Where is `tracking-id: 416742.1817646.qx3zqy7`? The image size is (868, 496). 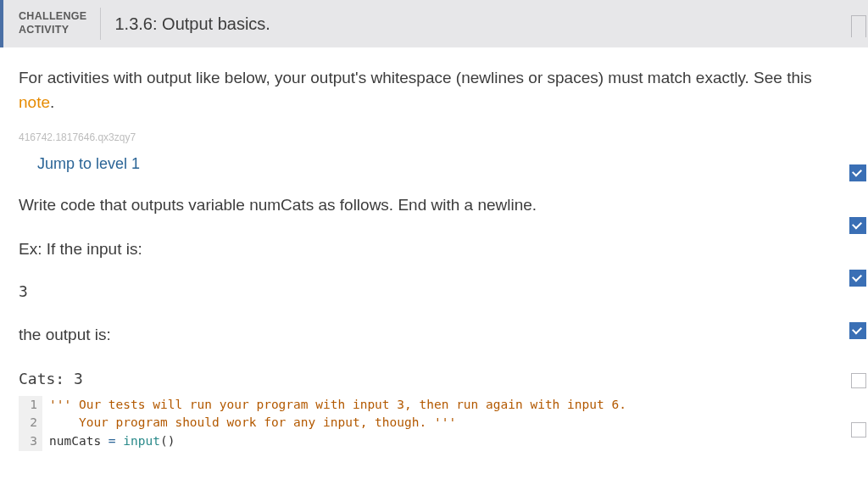 tracking-id: 416742.1817646.qx3zqy7 is located at coordinates (434, 137).